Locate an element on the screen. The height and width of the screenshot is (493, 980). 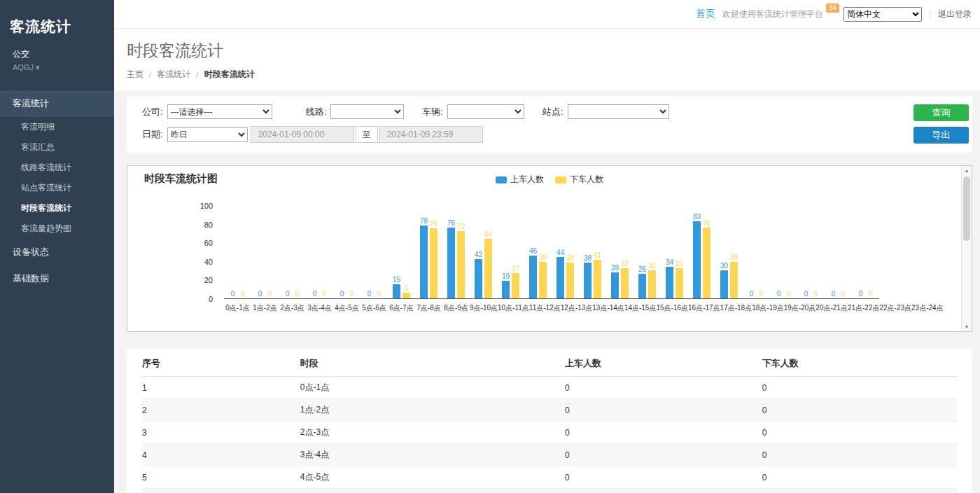
y-axis-tick-label: 40 is located at coordinates (209, 262).